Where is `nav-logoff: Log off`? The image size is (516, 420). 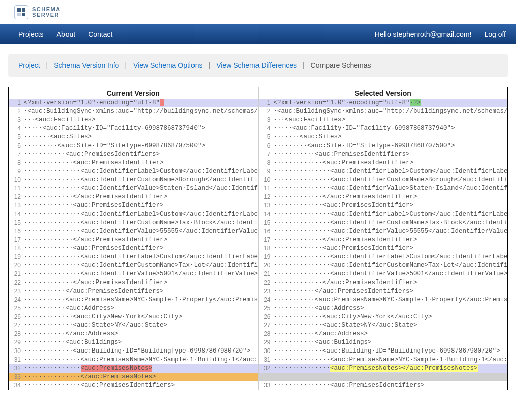 nav-logoff: Log off is located at coordinates (495, 34).